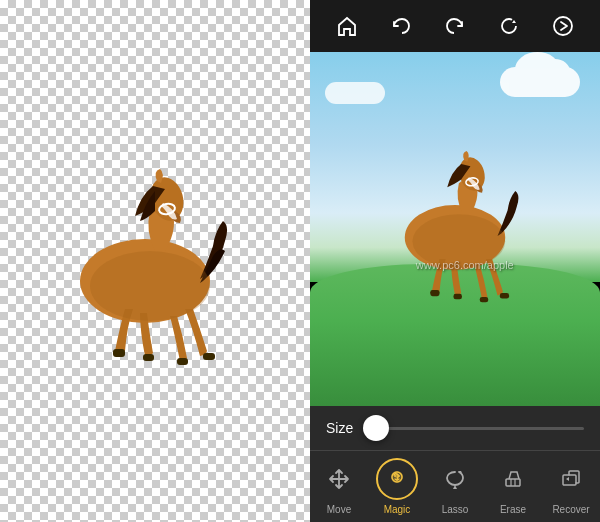 The image size is (600, 522). Describe the element at coordinates (570, 510) in the screenshot. I see `tool-recover-label: Recover` at that location.